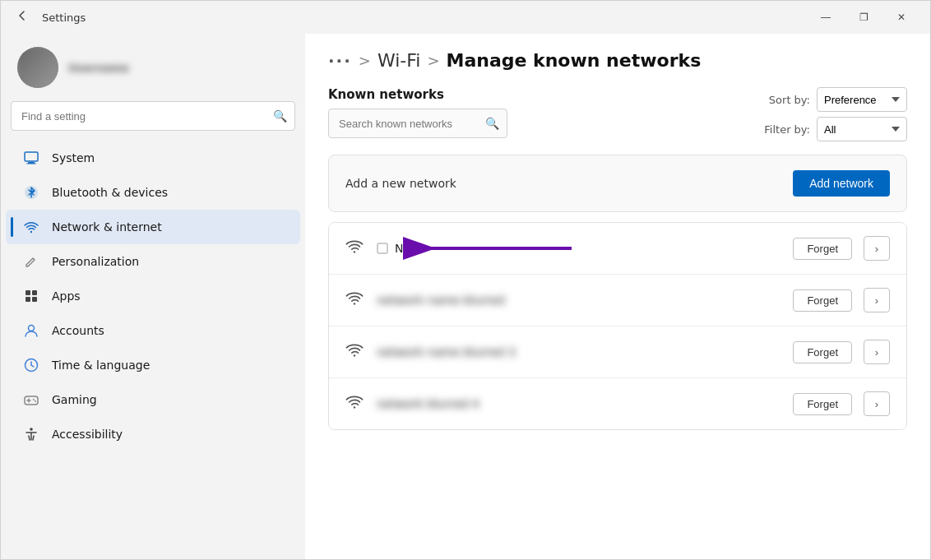 The width and height of the screenshot is (931, 560). What do you see at coordinates (618, 404) in the screenshot?
I see `network-item-4: network blurred 4 Forget ›` at bounding box center [618, 404].